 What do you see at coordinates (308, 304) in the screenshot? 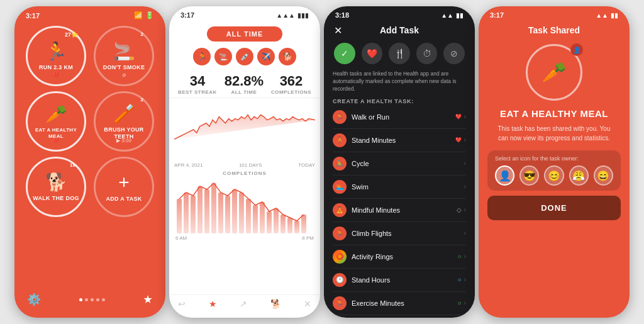
I see `close-icon: ✕` at bounding box center [308, 304].